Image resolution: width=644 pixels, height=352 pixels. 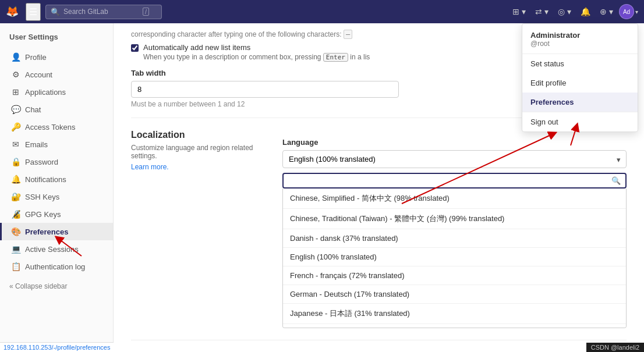 I want to click on sidebar-label-gpg-keys: GPG Keys, so click(x=43, y=214).